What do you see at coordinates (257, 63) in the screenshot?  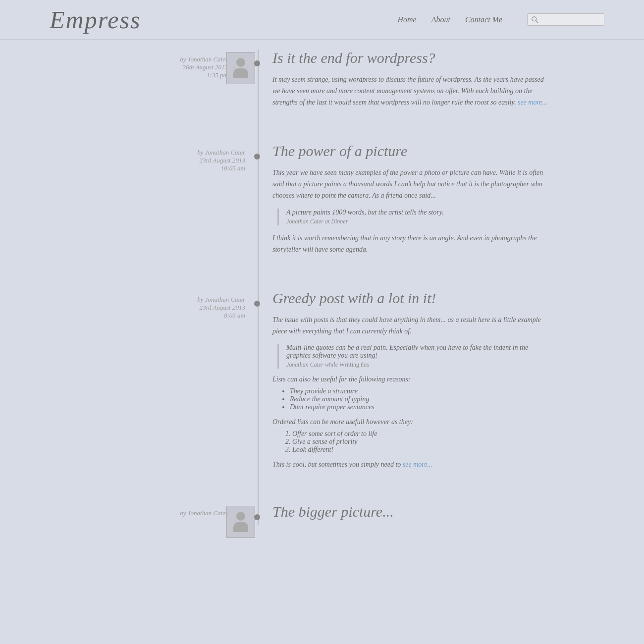 I see `post-1-dot` at bounding box center [257, 63].